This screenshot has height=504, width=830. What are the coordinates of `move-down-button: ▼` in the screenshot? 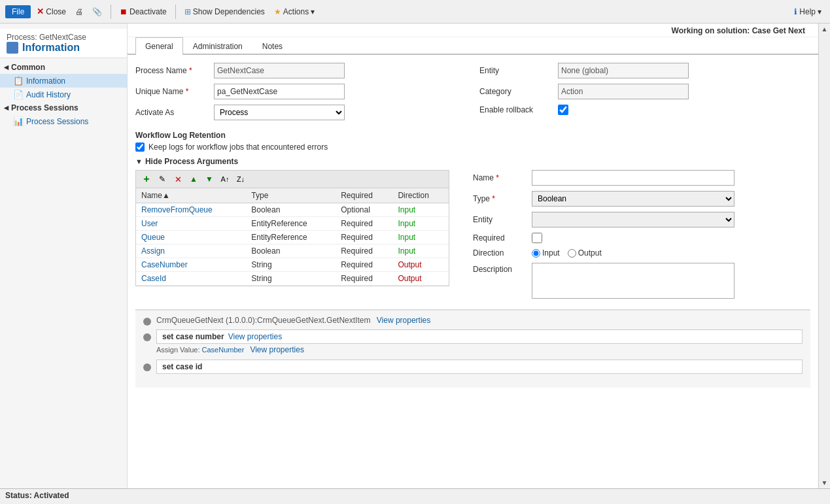 It's located at (209, 179).